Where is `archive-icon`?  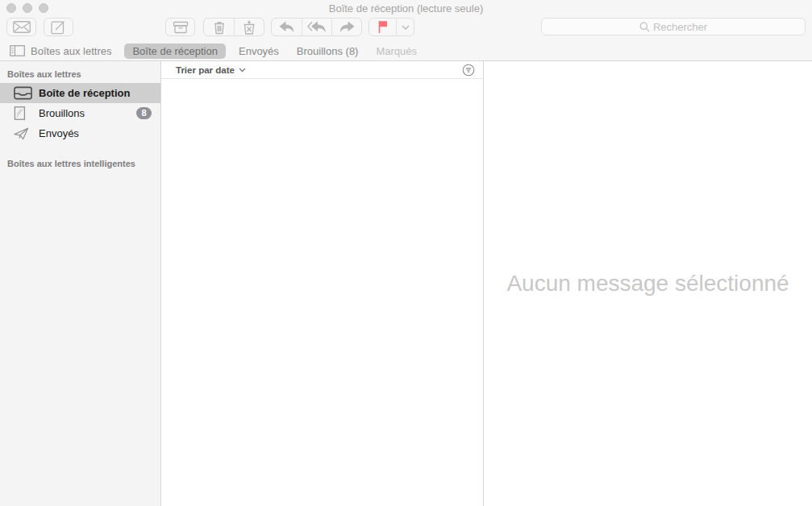
archive-icon is located at coordinates (181, 27).